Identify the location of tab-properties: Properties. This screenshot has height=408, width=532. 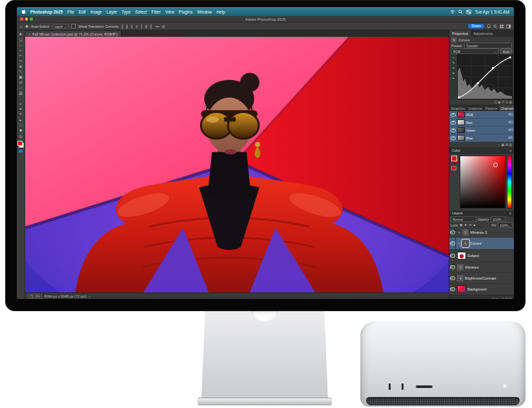
(460, 34).